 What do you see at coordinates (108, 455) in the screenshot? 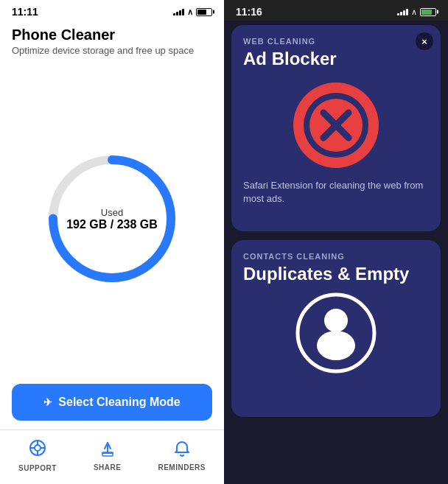
I see `nav-share: SHARE` at bounding box center [108, 455].